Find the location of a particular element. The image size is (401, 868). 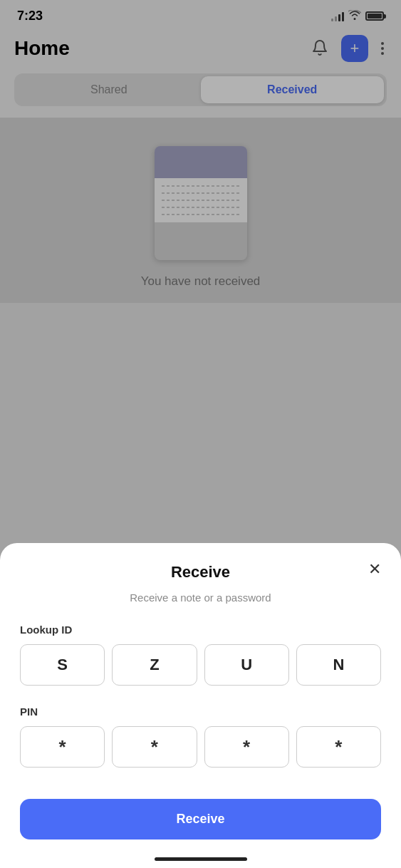

modal-subtitle: Receive a note or a password is located at coordinates (201, 597).